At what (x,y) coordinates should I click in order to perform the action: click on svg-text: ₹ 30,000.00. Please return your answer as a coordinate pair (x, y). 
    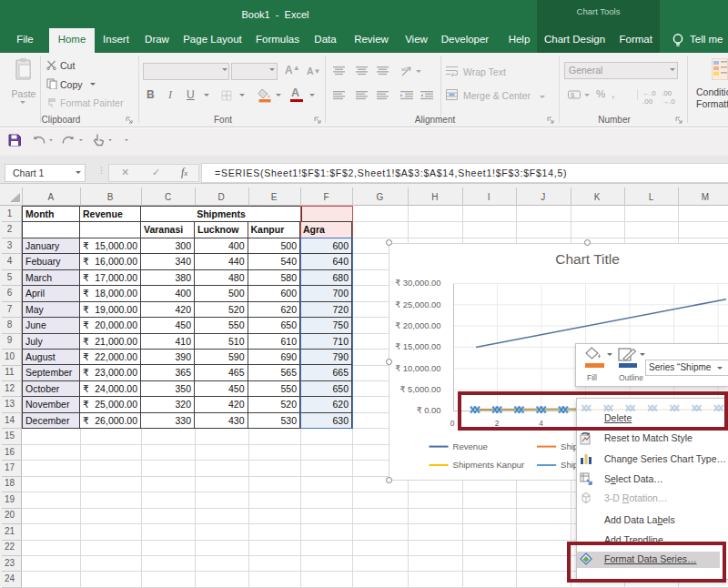
    Looking at the image, I should click on (418, 282).